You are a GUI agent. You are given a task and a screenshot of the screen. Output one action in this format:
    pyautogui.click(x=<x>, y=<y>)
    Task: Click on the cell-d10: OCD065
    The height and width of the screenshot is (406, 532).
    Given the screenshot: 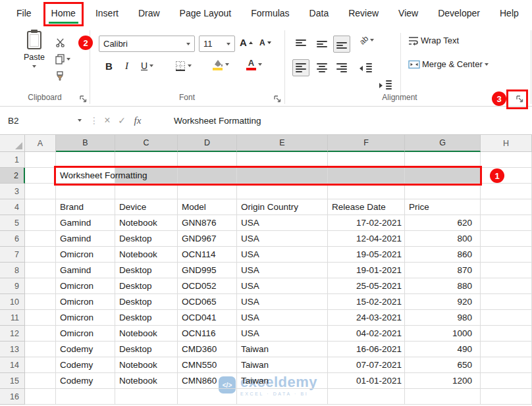 What is the action you would take?
    pyautogui.click(x=207, y=302)
    